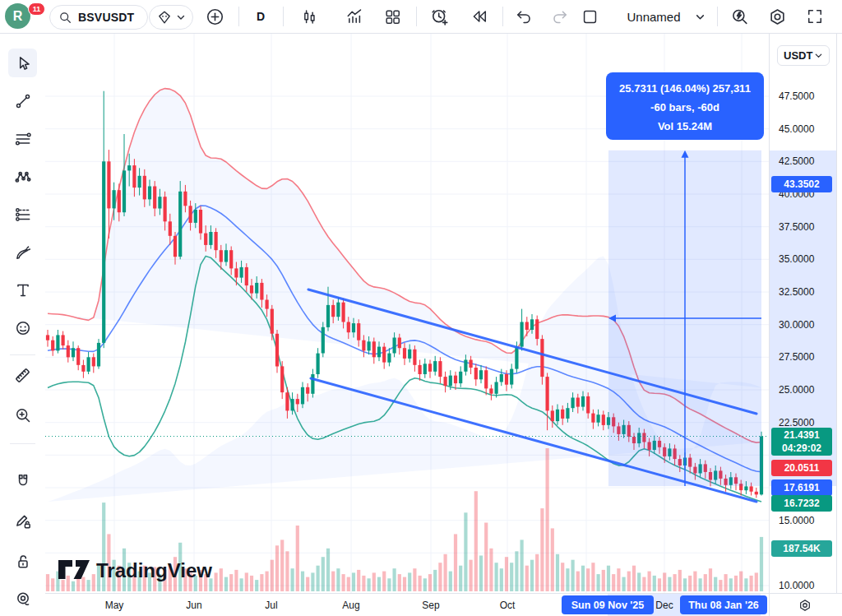  I want to click on tool-zoom-in, so click(23, 415).